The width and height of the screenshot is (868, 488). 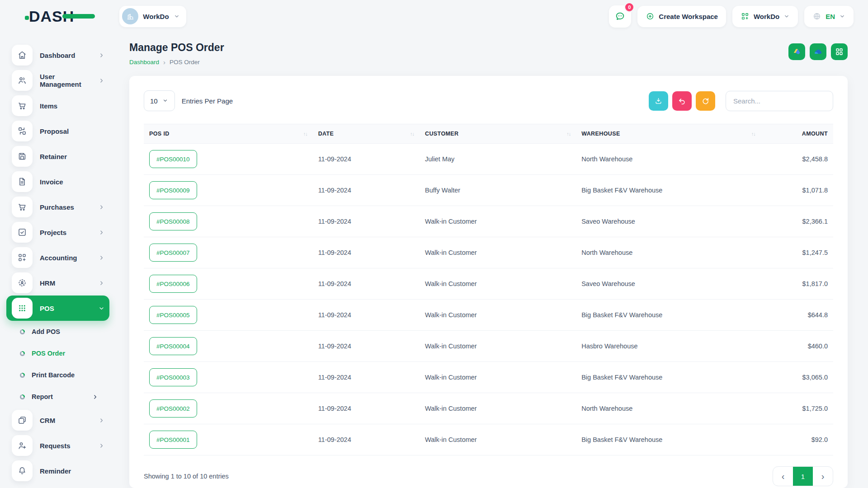 I want to click on column-label: WAREHOUSE, so click(x=601, y=134).